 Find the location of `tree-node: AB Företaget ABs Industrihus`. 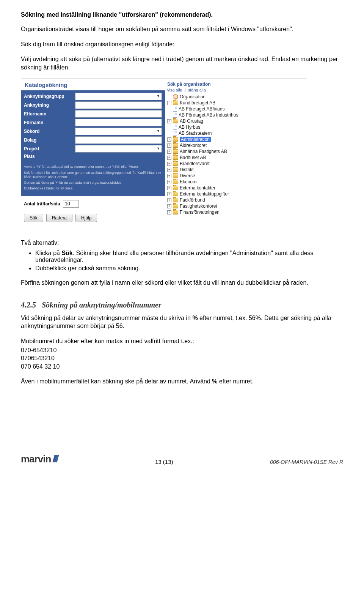

tree-node: AB Företaget ABs Industrihus is located at coordinates (236, 115).